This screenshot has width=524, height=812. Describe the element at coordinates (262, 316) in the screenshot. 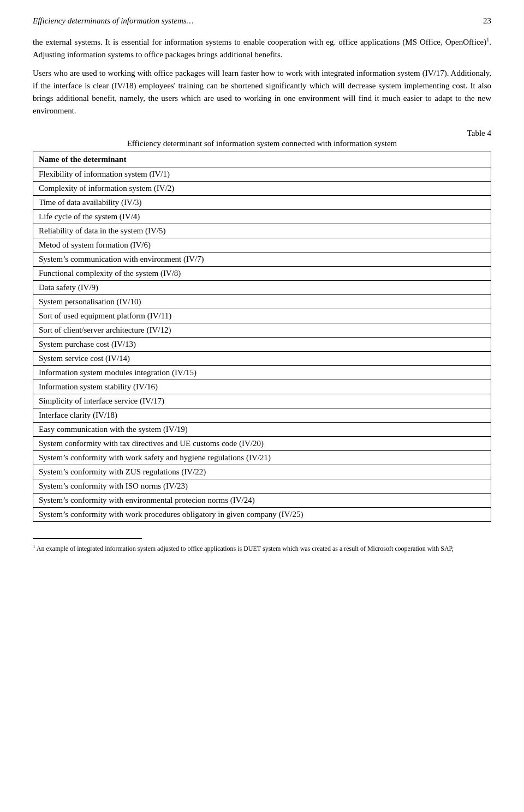

I see `table-row: Sort of used equipment platform (IV/11)` at that location.